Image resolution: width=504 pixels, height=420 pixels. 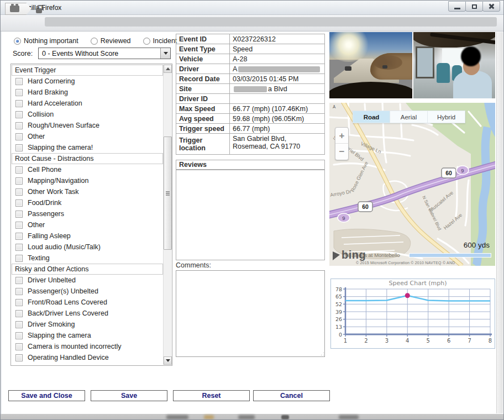 What do you see at coordinates (87, 236) in the screenshot?
I see `checkbox-item: Falling Asleep` at bounding box center [87, 236].